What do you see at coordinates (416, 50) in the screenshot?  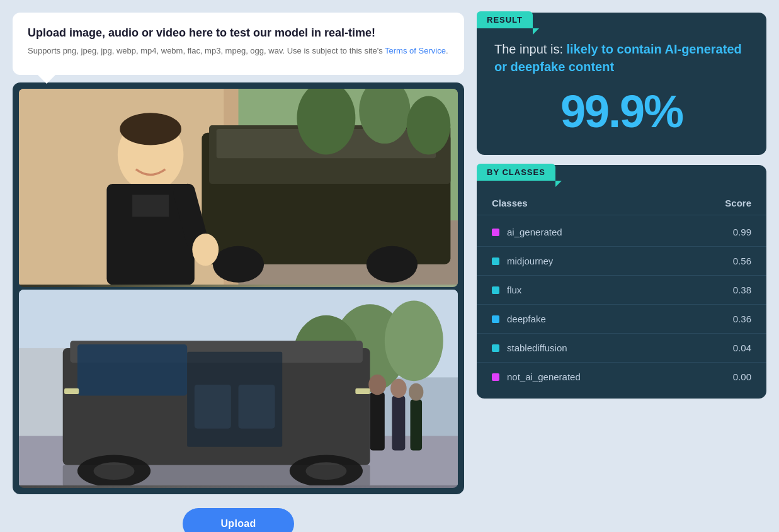 I see `terms-of-service-link: Terms of Service` at bounding box center [416, 50].